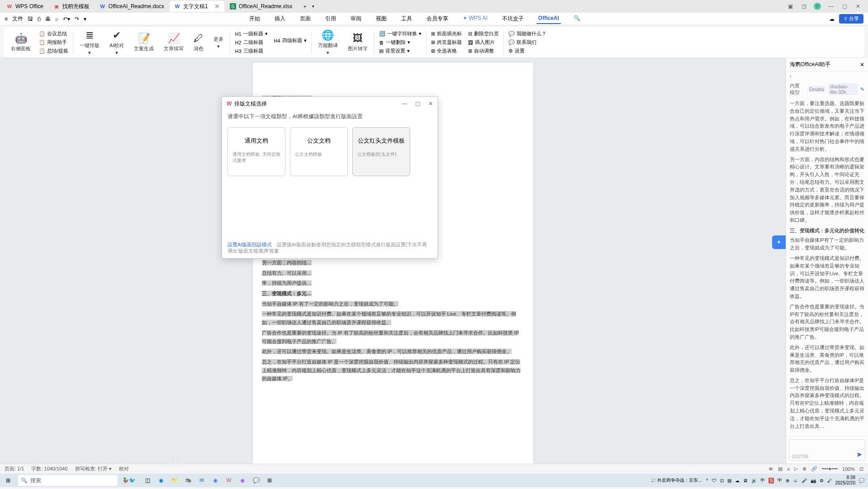 This screenshot has height=489, width=868. Describe the element at coordinates (256, 152) in the screenshot. I see `template-card-general: 通用文档 通用文档模板, 无特定格式要求` at that location.